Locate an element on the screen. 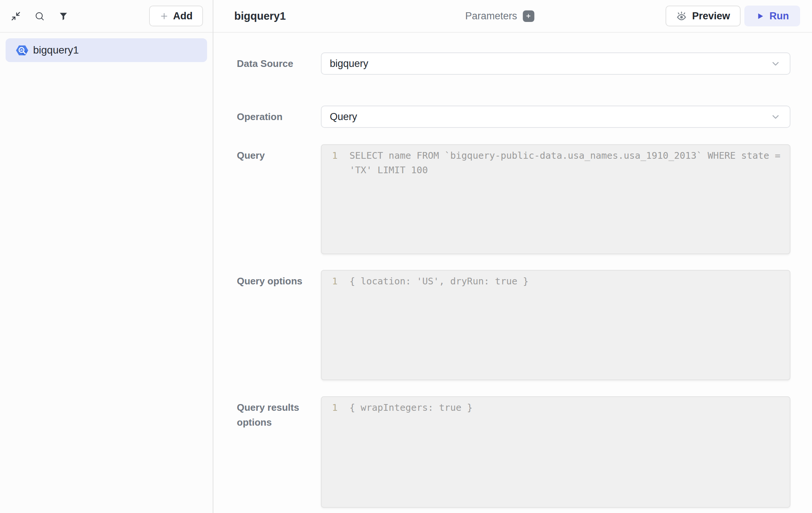 This screenshot has height=513, width=812. filter-icon is located at coordinates (63, 16).